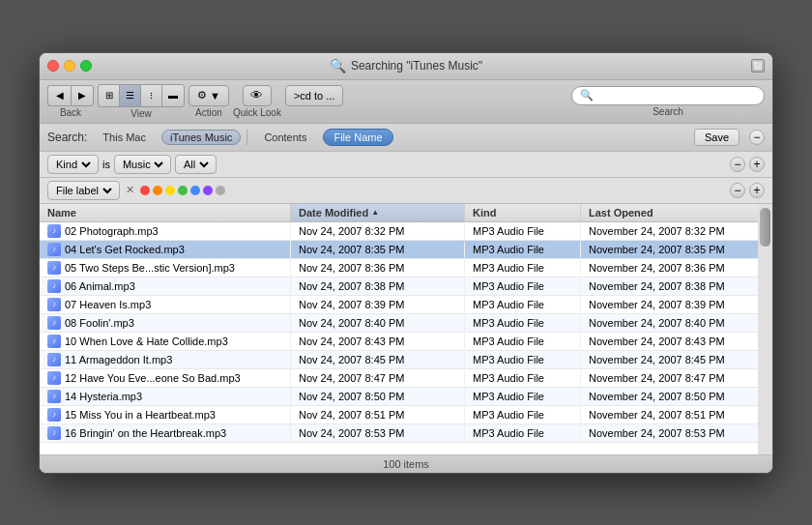 This screenshot has width=812, height=525. Describe the element at coordinates (523, 213) in the screenshot. I see `column-header-kind: Kind` at that location.